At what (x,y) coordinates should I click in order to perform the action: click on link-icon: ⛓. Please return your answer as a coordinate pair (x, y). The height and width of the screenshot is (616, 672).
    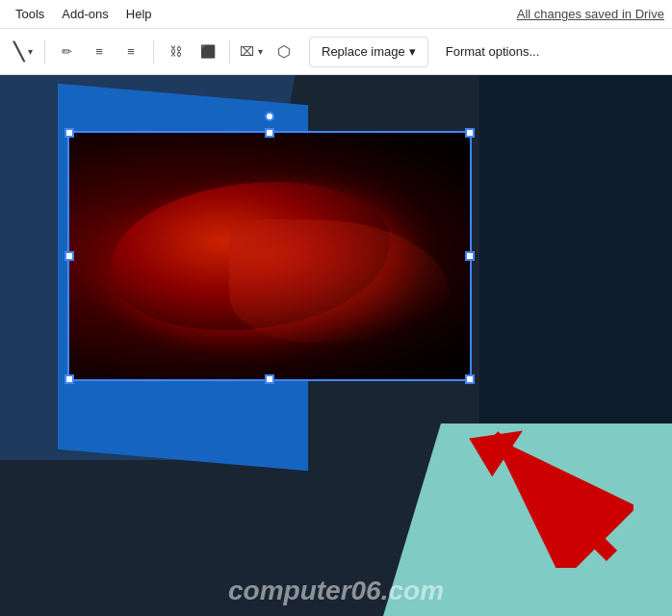
    Looking at the image, I should click on (175, 52).